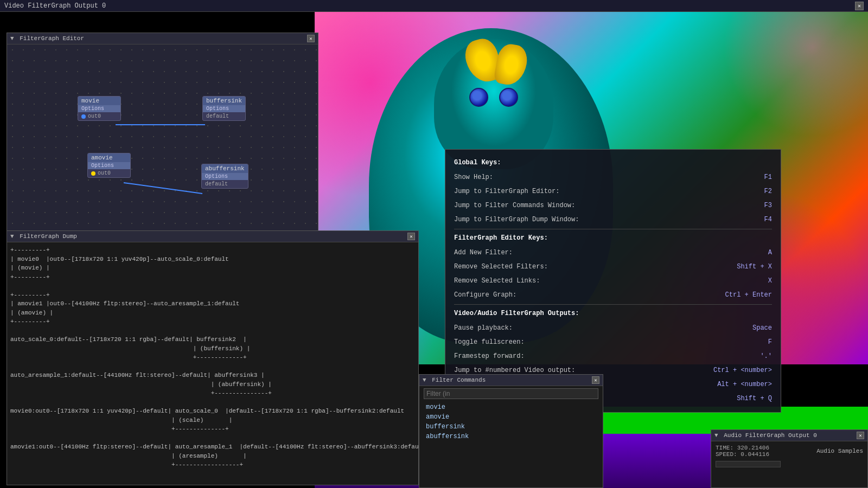 This screenshot has height=488, width=868. I want to click on movie-options-button: Options, so click(99, 108).